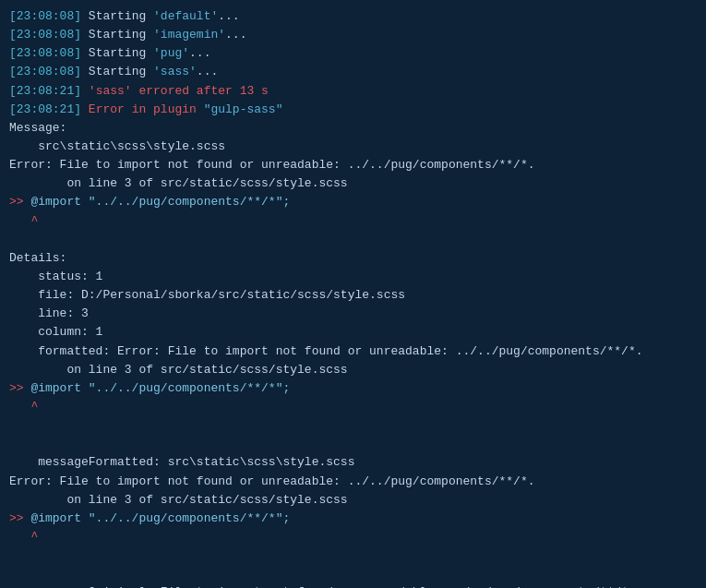  I want to click on terminal-line: line: 3, so click(353, 314).